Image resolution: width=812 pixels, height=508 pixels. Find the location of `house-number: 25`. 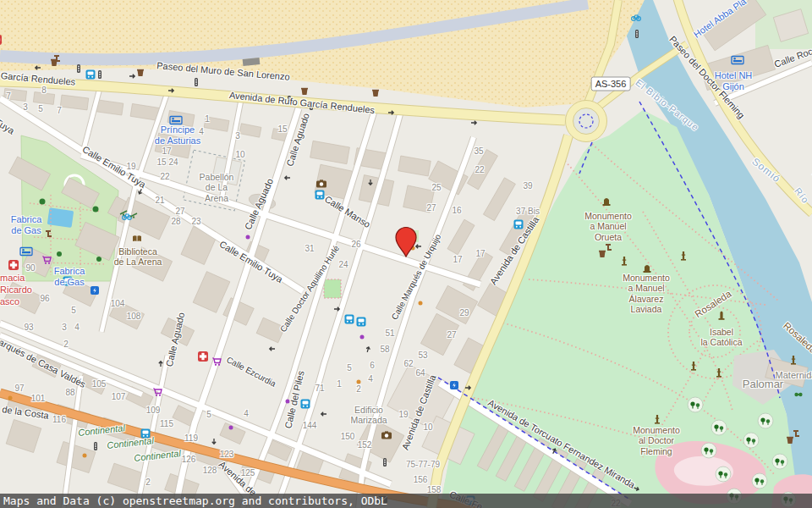

house-number: 25 is located at coordinates (436, 188).